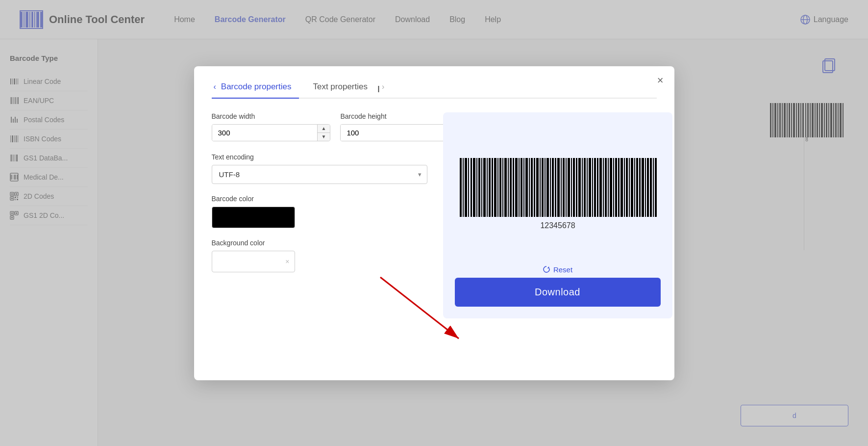 The width and height of the screenshot is (868, 446). Describe the element at coordinates (253, 262) in the screenshot. I see `background-color-swatch: ×` at that location.